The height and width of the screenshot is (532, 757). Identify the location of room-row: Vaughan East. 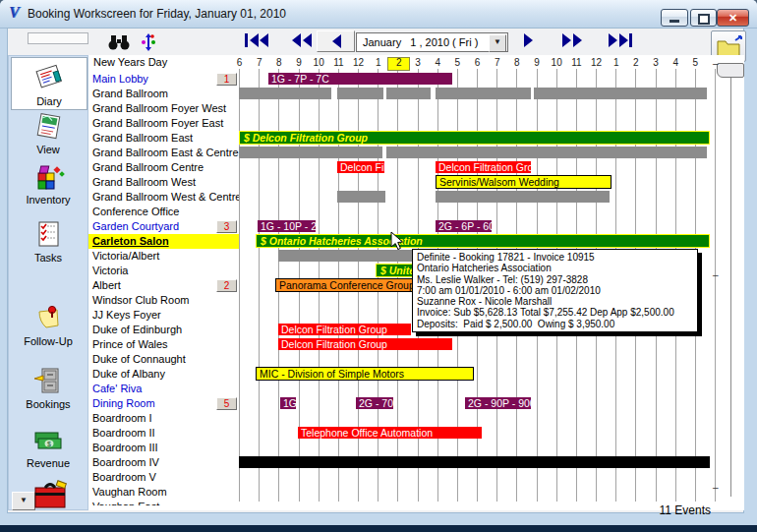
(163, 502).